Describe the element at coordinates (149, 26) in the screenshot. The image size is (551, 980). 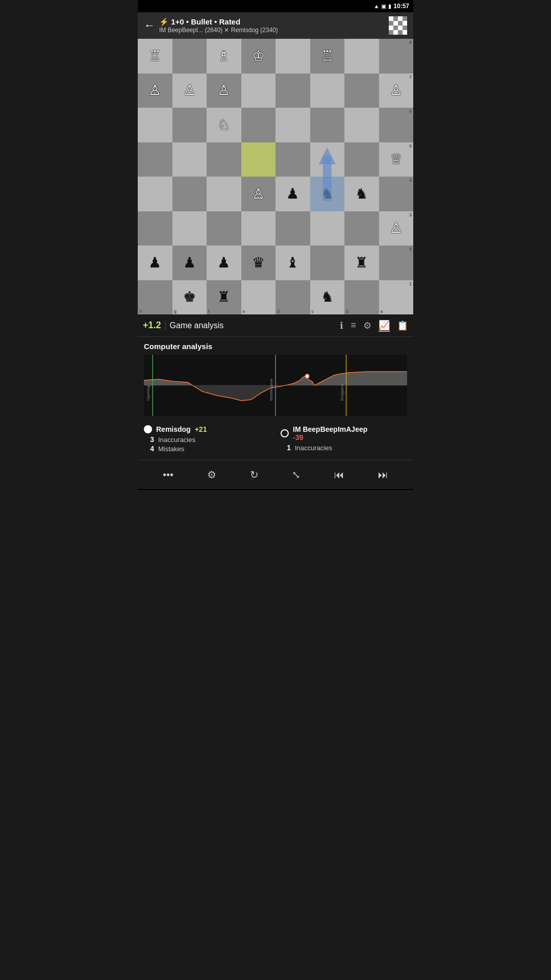
I see `back-button: ←` at that location.